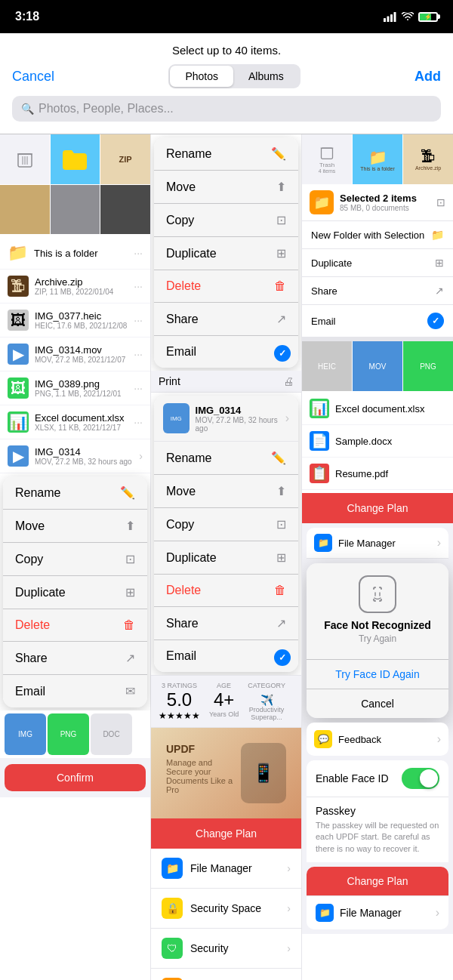  Describe the element at coordinates (76, 526) in the screenshot. I see `move-menu-item: Move ⬆` at that location.